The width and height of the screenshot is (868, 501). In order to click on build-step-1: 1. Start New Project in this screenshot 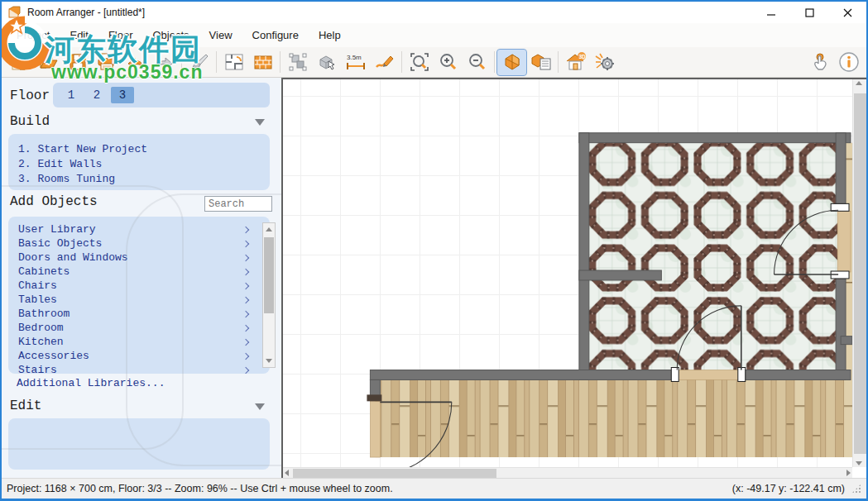, I will do `click(83, 150)`.